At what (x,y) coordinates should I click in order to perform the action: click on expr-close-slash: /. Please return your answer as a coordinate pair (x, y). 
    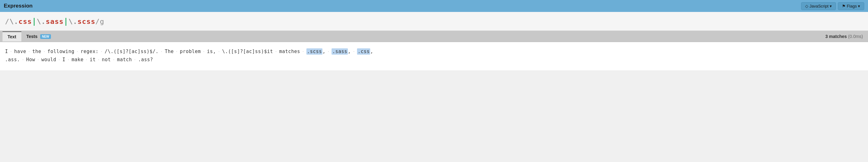
    Looking at the image, I should click on (98, 22).